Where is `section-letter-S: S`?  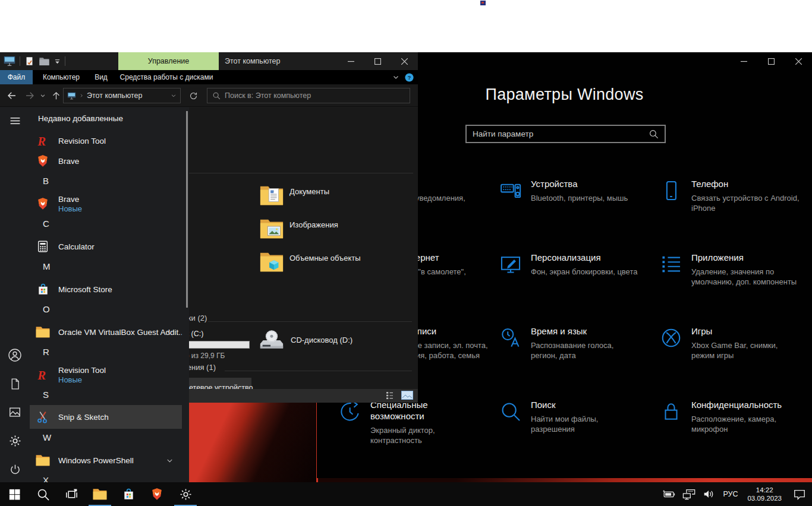
section-letter-S: S is located at coordinates (46, 394).